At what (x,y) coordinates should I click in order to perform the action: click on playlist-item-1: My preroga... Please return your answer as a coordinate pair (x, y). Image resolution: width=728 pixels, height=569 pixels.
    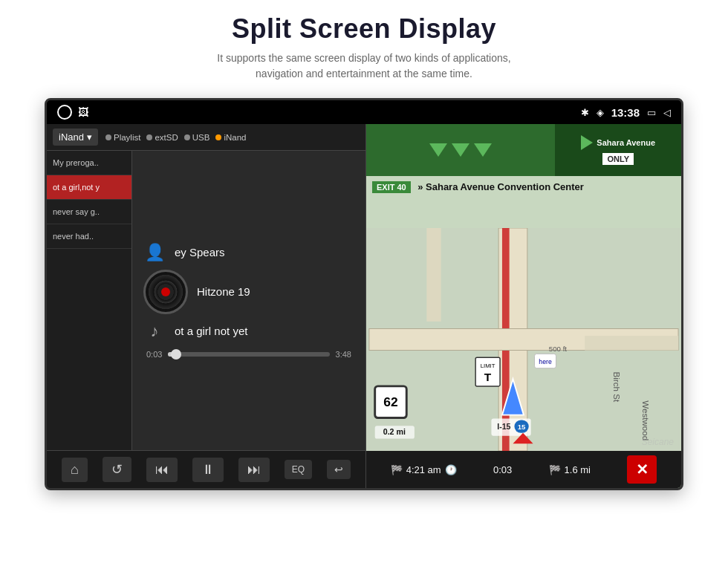
    Looking at the image, I should click on (89, 163).